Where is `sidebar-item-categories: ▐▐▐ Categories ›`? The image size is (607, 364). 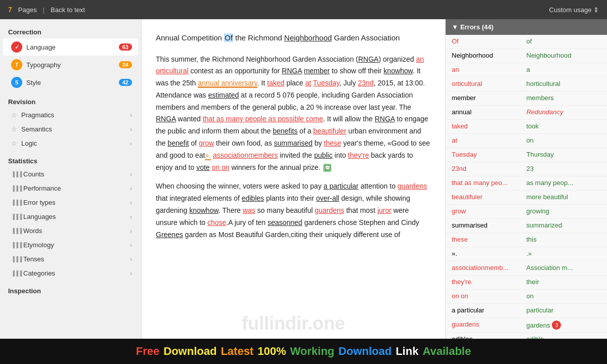 sidebar-item-categories: ▐▐▐ Categories › is located at coordinates (71, 273).